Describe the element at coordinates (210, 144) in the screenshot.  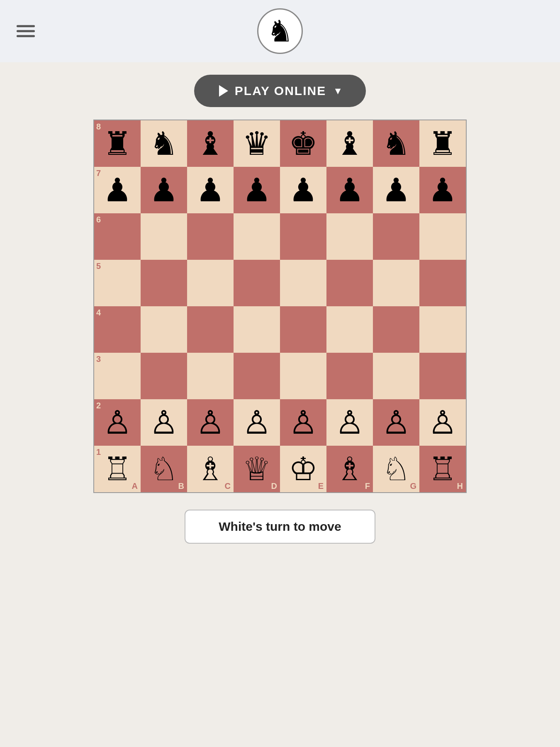
I see `cell-8C: ♝` at that location.